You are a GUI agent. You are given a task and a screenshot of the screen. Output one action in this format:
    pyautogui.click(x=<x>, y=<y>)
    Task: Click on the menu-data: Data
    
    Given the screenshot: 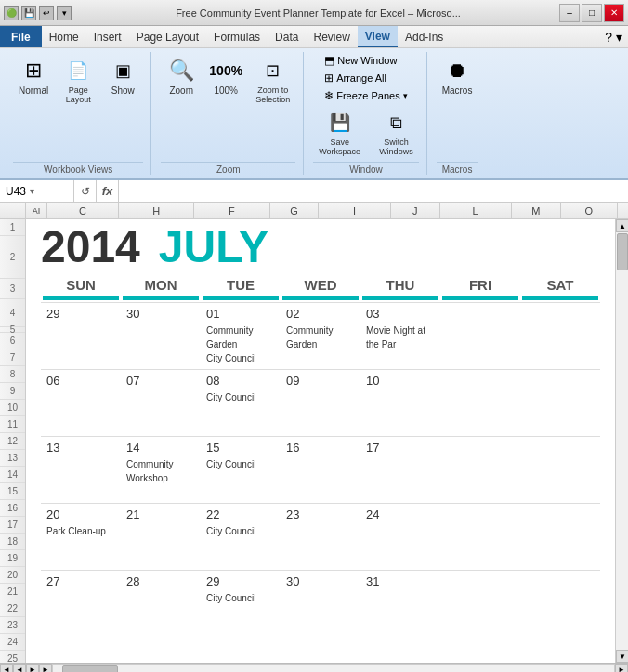 What is the action you would take?
    pyautogui.click(x=286, y=37)
    